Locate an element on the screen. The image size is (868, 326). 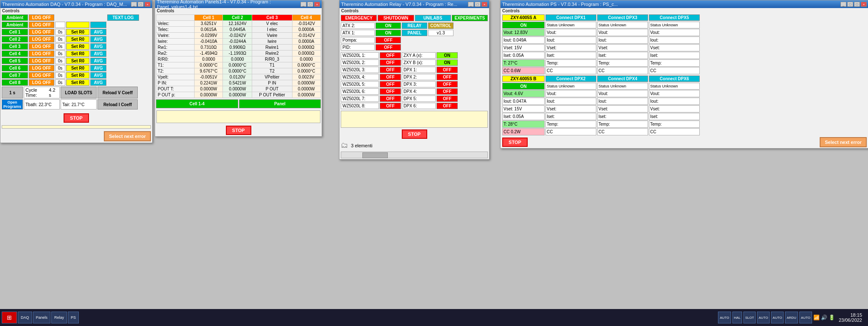
dpx-val-0: ON is located at coordinates (447, 55).